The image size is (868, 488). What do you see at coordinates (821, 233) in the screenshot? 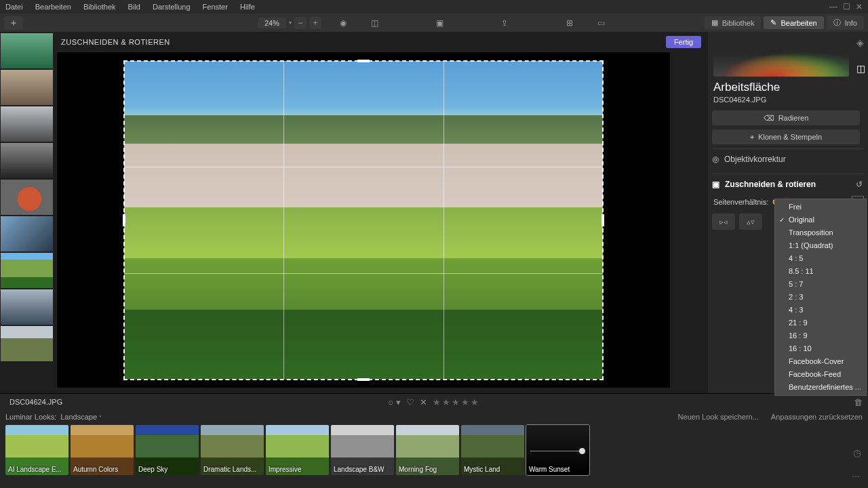
I see `ratio-option: Transposition` at bounding box center [821, 233].